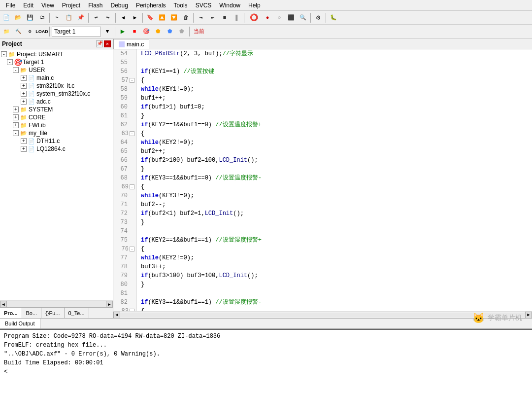 The image size is (532, 393). I want to click on indent-button: ⇥, so click(201, 18).